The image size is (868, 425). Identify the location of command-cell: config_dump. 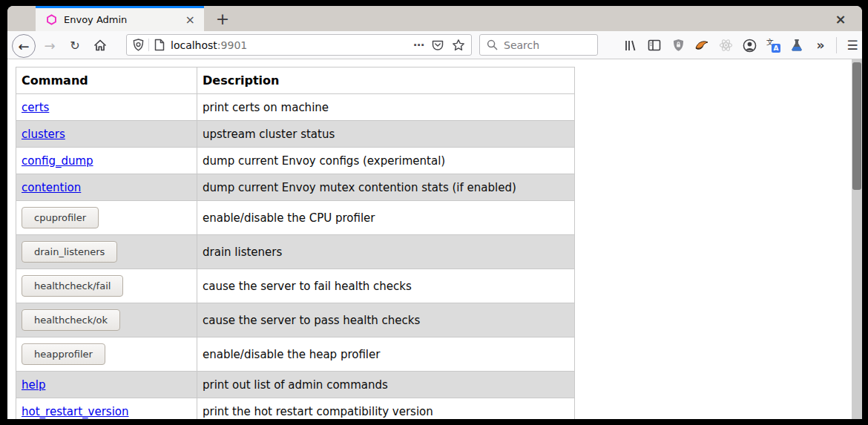
(107, 161).